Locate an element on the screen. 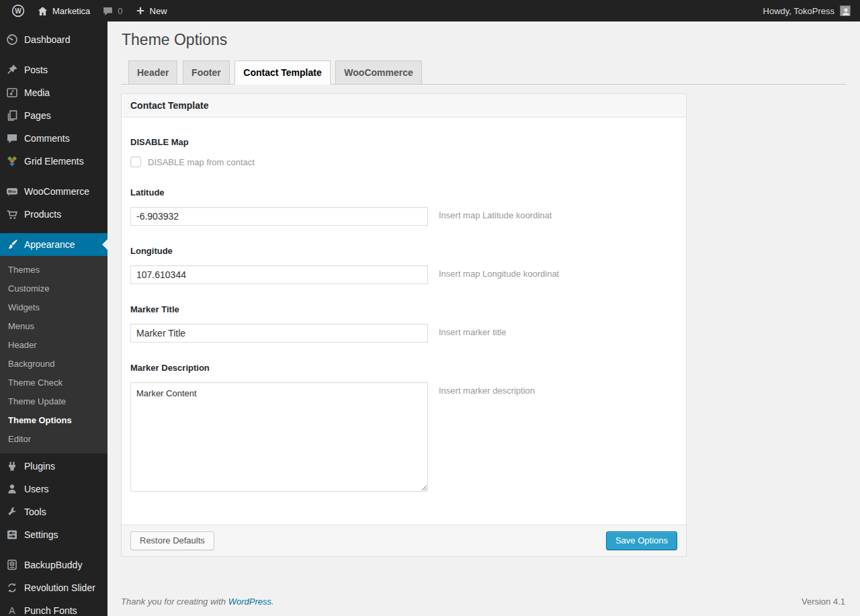 This screenshot has width=860, height=616. sidebar-item-tools: Tools is located at coordinates (54, 512).